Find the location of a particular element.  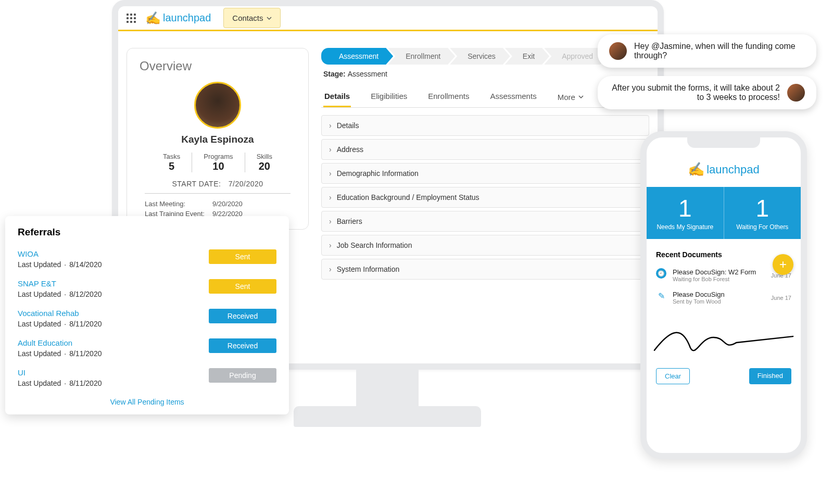

acc-label: Details is located at coordinates (348, 125).